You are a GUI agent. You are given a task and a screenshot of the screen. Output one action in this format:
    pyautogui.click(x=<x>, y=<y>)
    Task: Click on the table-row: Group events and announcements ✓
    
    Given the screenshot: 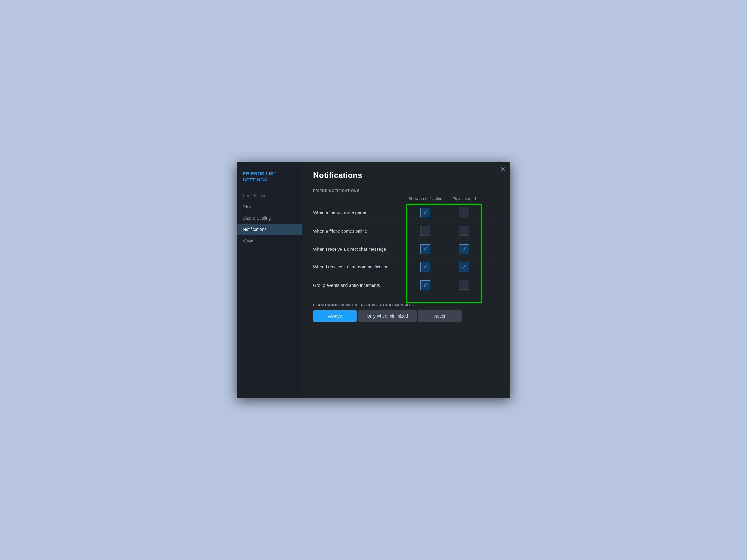 What is the action you would take?
    pyautogui.click(x=406, y=286)
    